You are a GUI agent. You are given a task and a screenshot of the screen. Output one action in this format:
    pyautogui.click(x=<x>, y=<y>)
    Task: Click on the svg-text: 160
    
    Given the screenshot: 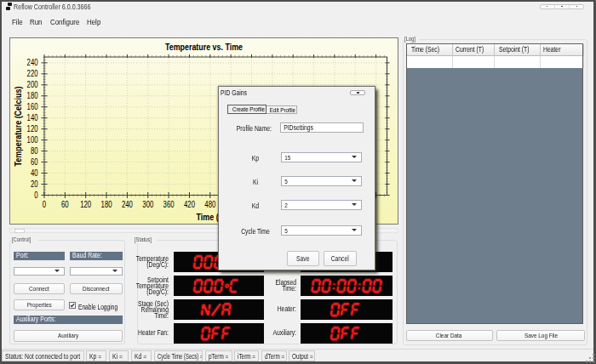 What is the action you would take?
    pyautogui.click(x=32, y=107)
    